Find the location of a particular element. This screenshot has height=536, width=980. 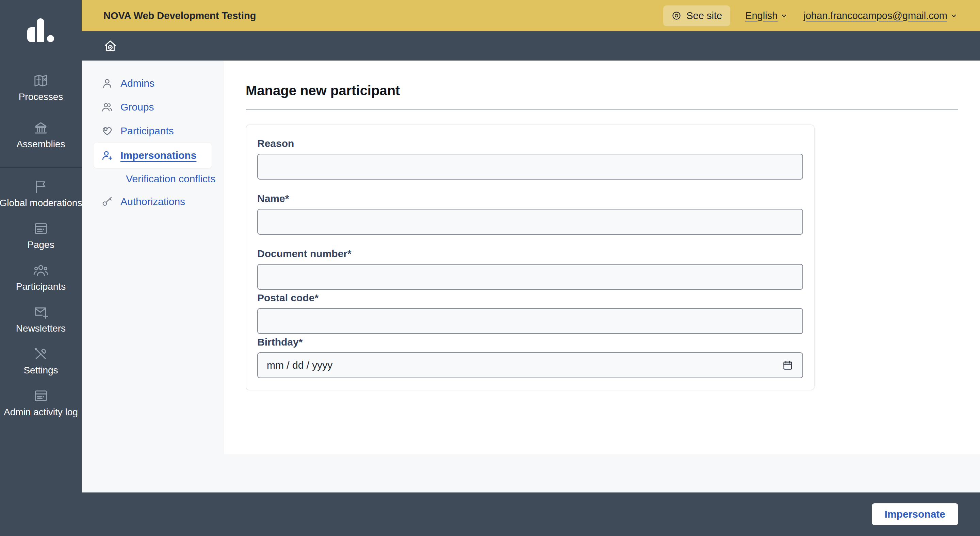

name-input is located at coordinates (530, 222).